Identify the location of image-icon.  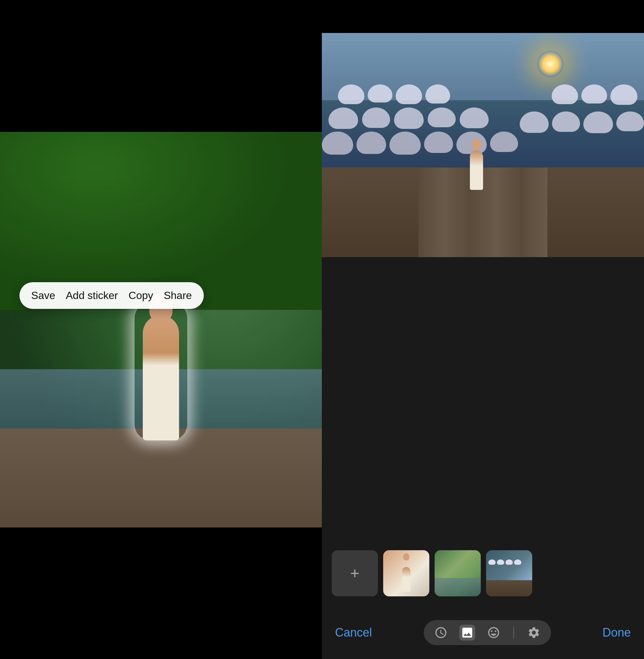
(467, 633).